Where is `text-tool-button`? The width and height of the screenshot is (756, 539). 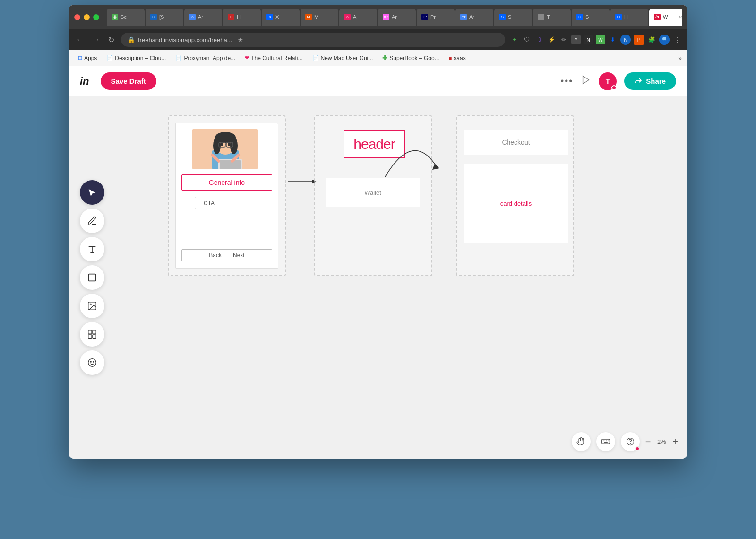
text-tool-button is located at coordinates (92, 249).